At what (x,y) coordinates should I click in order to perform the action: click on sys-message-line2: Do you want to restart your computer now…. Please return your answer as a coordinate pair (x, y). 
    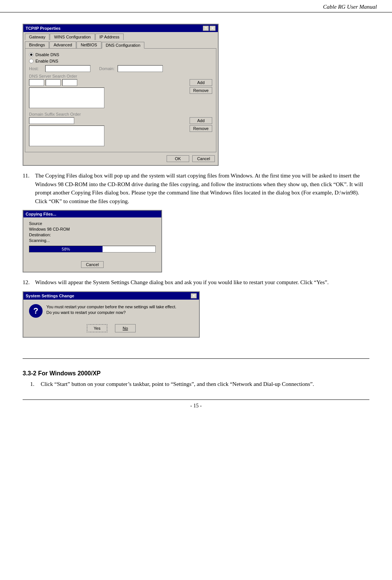
    Looking at the image, I should click on (112, 313).